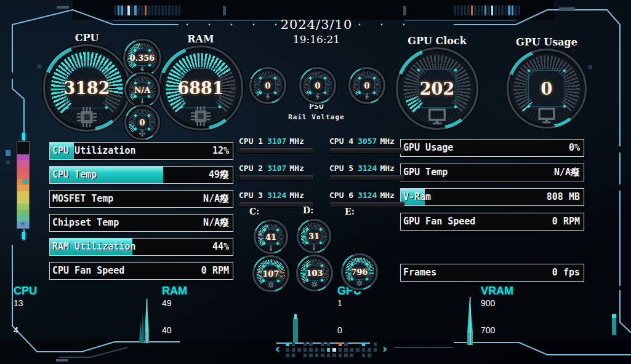  What do you see at coordinates (142, 122) in the screenshot?
I see `gauge-cpu-fan-dial: 0` at bounding box center [142, 122].